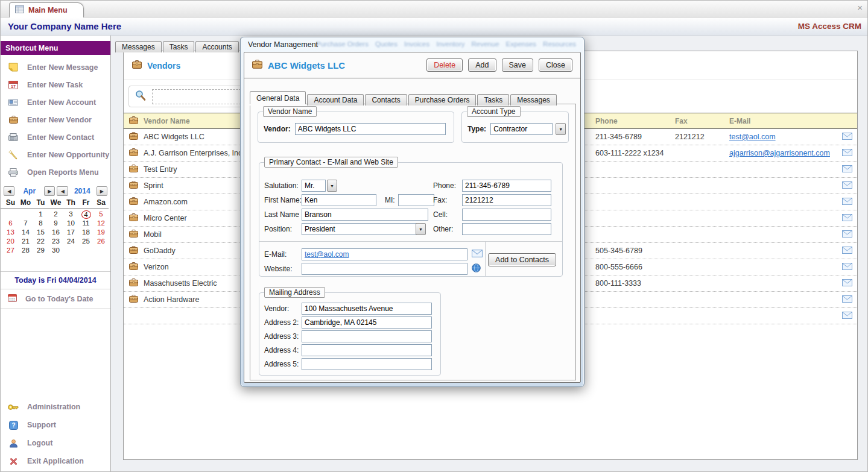 This screenshot has width=868, height=472. I want to click on email-link: ajgarrison@ajgarrisonent.com, so click(779, 153).